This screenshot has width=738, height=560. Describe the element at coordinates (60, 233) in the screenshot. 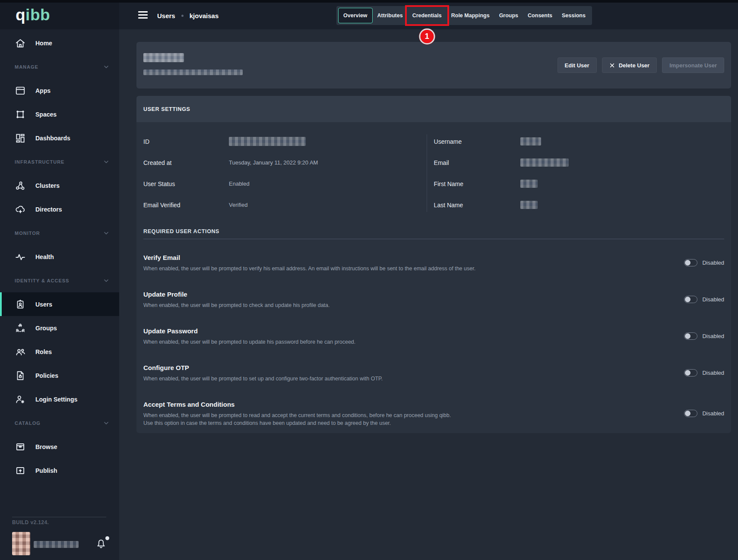

I see `sidebar-section-monitor: MONITOR` at that location.